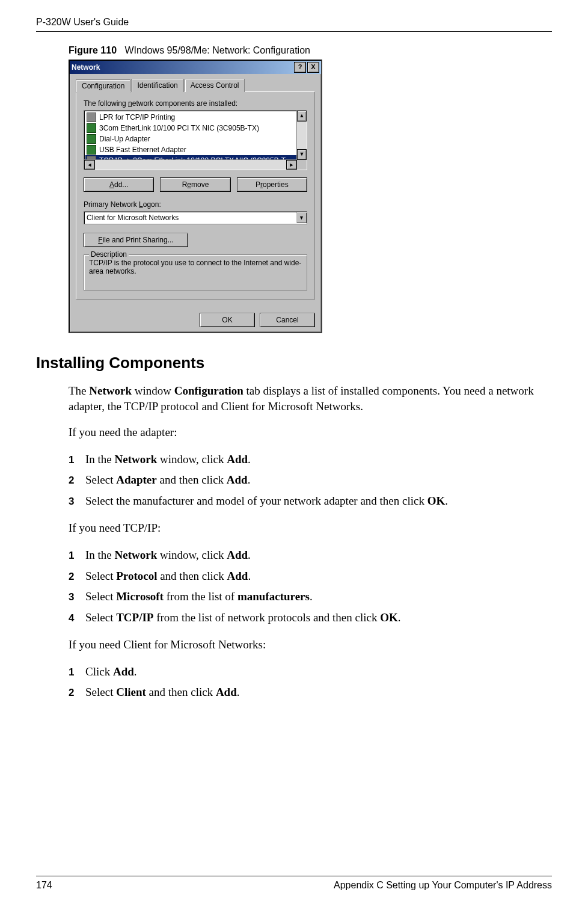 This screenshot has width=588, height=904. Describe the element at coordinates (119, 185) in the screenshot. I see `add-button: Add...` at that location.